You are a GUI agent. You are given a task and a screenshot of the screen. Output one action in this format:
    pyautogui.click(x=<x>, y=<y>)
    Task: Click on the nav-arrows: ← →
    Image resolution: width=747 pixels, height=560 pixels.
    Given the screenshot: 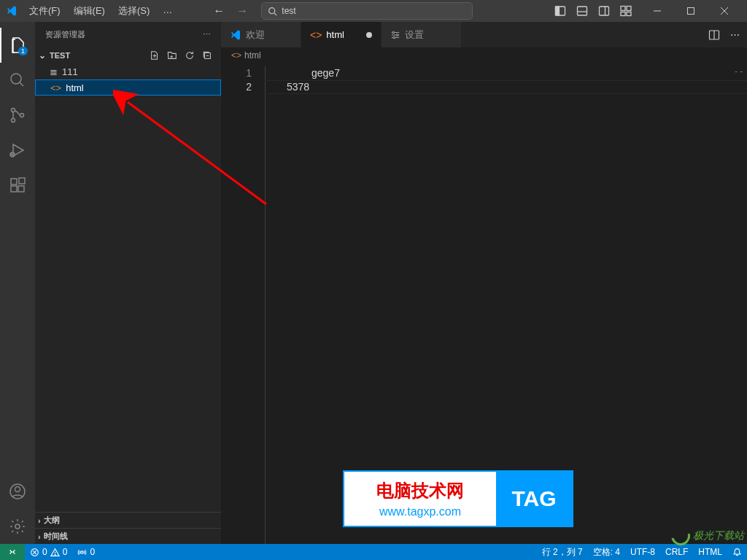 What is the action you would take?
    pyautogui.click(x=231, y=11)
    